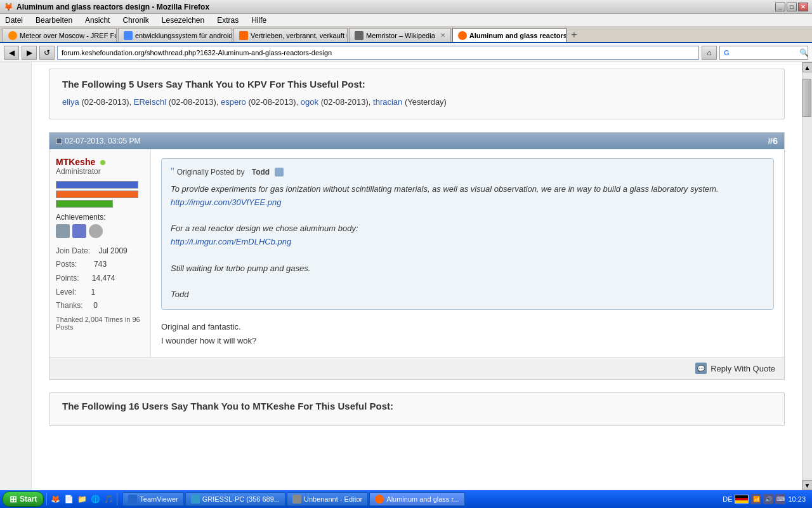 The image size is (812, 508). I want to click on thank-users-1: eliya (02-08-2013), EReischl (02-08-2013…, so click(417, 103).